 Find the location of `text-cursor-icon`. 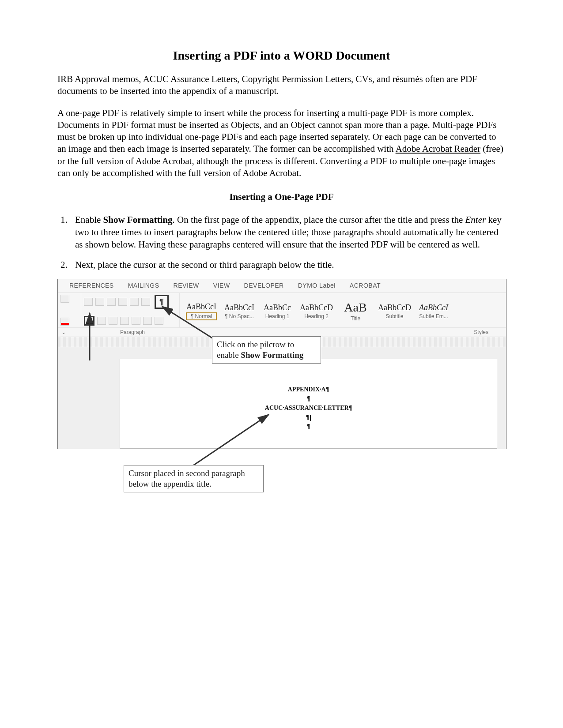

text-cursor-icon is located at coordinates (310, 418).